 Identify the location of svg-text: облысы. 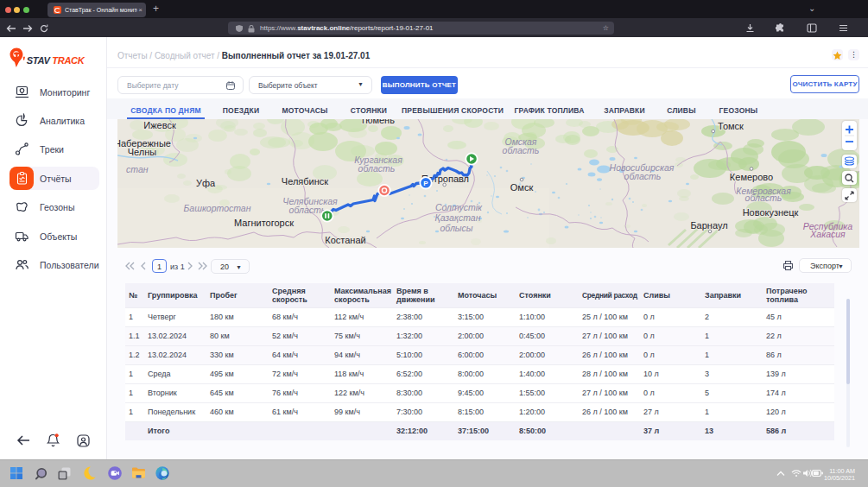
(456, 228).